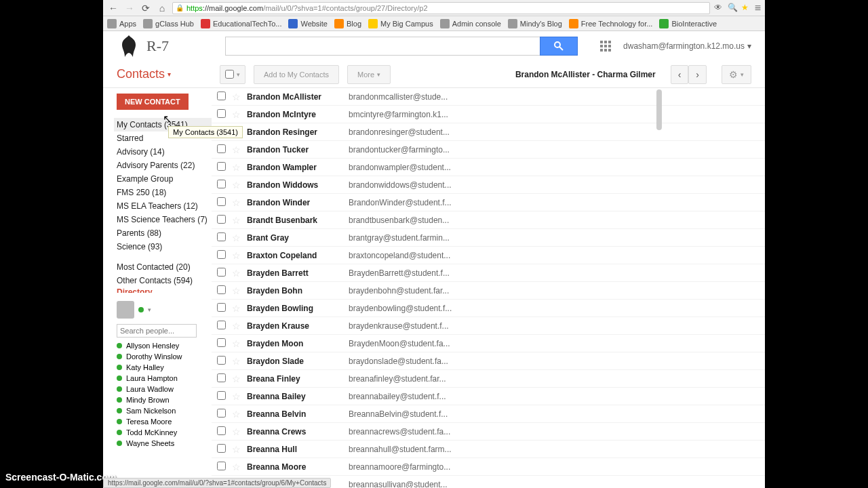 This screenshot has width=868, height=488. Describe the element at coordinates (164, 179) in the screenshot. I see `sidebar-group-item: Example Group` at that location.